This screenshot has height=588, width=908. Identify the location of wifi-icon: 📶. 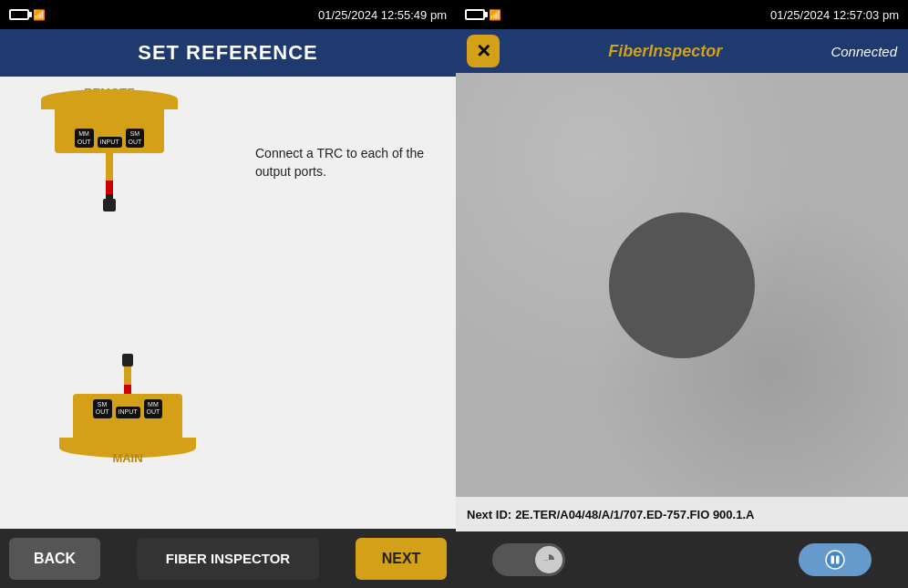
(39, 15).